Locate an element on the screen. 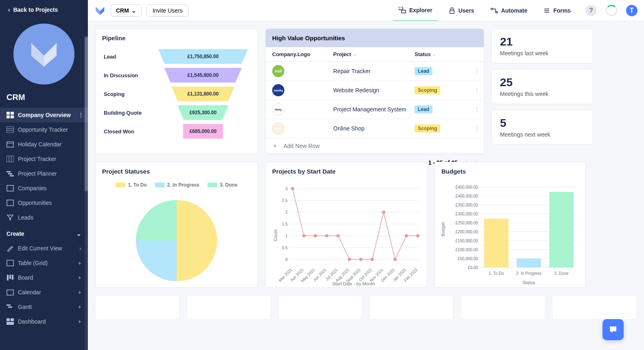 This screenshot has width=644, height=350. board-icon is located at coordinates (10, 278).